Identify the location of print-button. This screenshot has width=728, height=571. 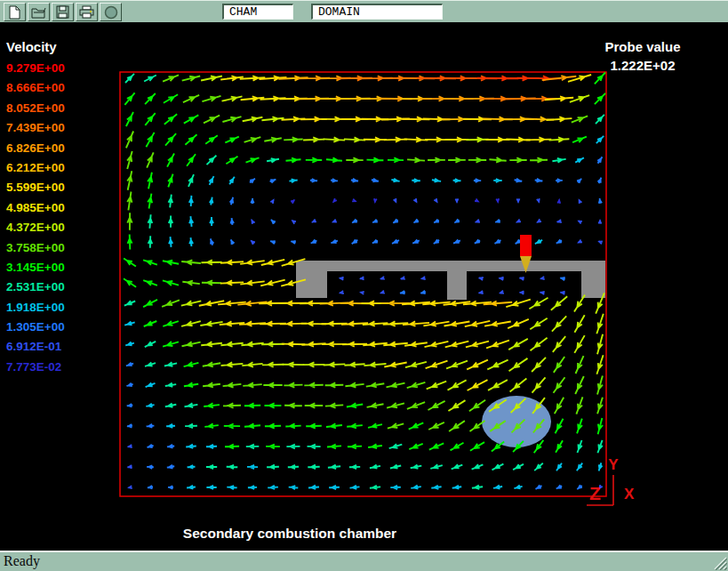
(87, 12).